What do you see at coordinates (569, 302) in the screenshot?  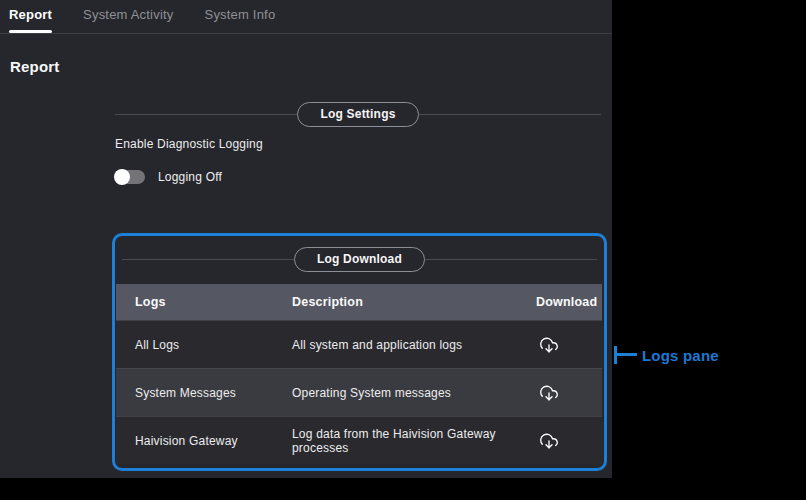 I see `column-header-download: Download` at bounding box center [569, 302].